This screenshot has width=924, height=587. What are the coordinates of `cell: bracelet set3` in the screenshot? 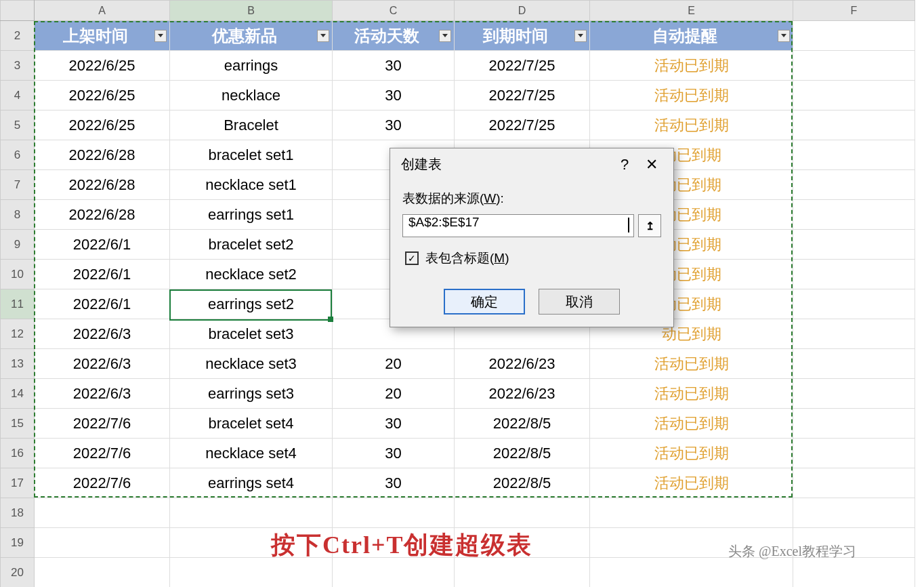 It's located at (251, 334).